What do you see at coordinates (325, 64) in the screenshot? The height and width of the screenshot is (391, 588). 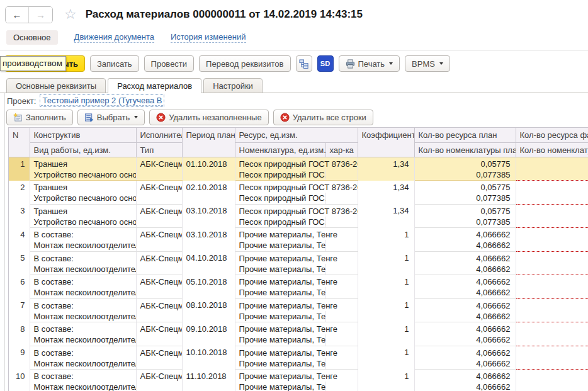 I see `sd-button: SD` at bounding box center [325, 64].